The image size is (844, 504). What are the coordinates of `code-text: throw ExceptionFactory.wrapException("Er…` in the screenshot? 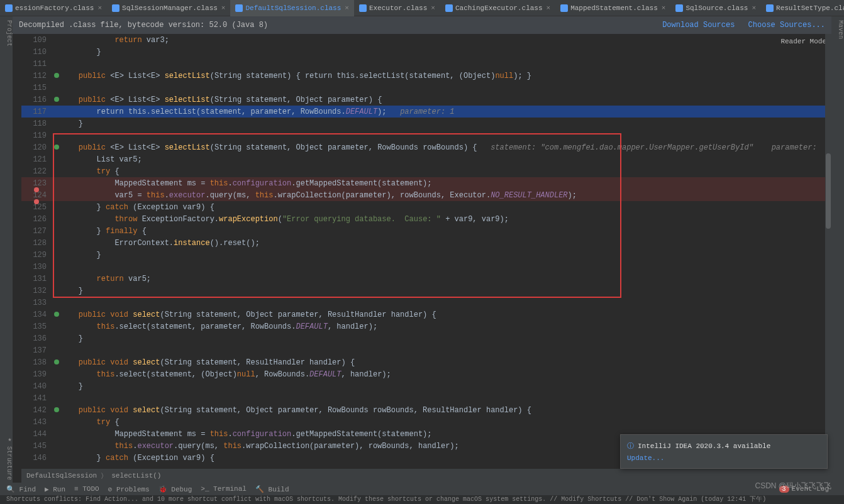 It's located at (284, 219).